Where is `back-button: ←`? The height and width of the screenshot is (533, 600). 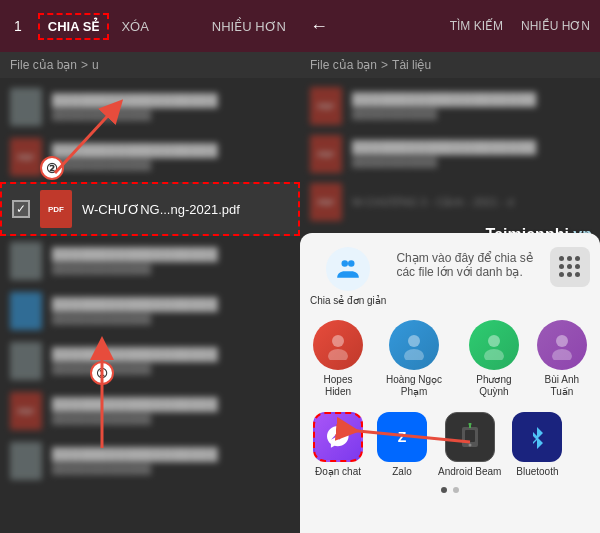 back-button: ← is located at coordinates (319, 26).